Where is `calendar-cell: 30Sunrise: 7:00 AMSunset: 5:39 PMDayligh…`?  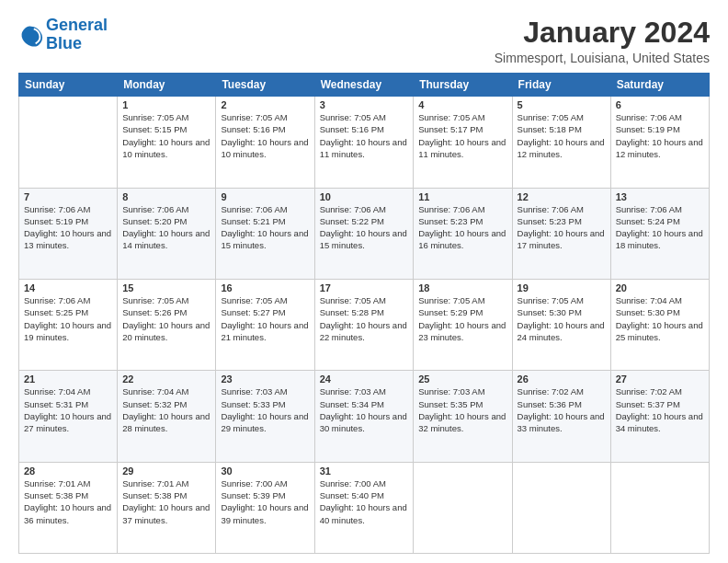
calendar-cell: 30Sunrise: 7:00 AMSunset: 5:39 PMDayligh… is located at coordinates (265, 508).